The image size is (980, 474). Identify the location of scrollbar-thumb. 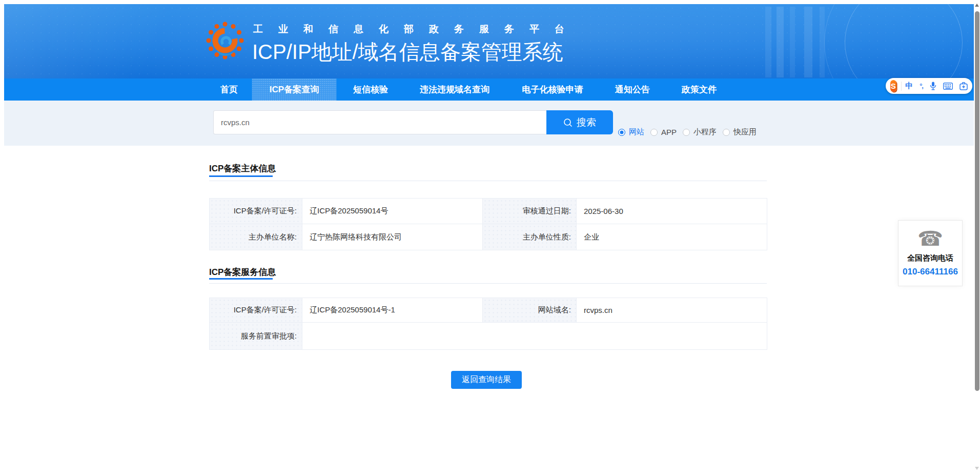
(977, 201).